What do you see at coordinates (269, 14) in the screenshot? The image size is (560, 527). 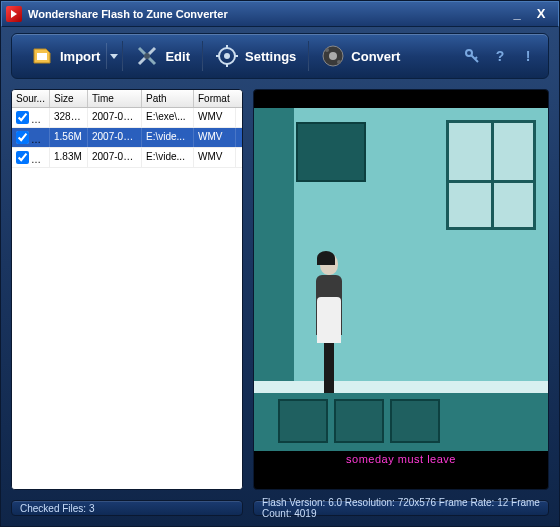 I see `window-title: Wondershare Flash to Zune Converter` at bounding box center [269, 14].